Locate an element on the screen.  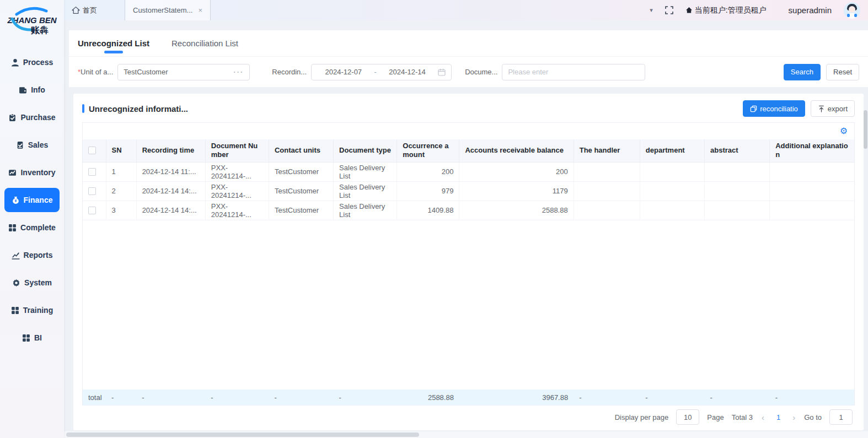
horizontal-scrollbar-thumb is located at coordinates (243, 435).